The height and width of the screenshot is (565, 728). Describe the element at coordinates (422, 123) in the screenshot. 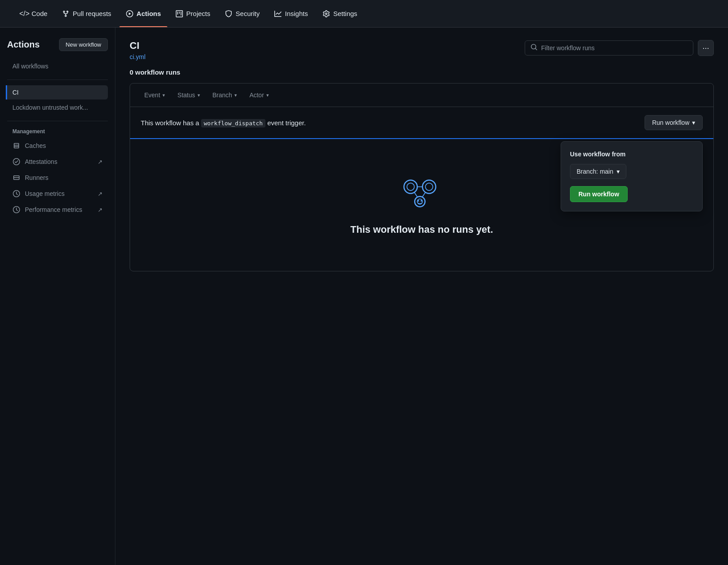

I see `trigger-banner: This workflow has a workflow_dispatch ev…` at that location.